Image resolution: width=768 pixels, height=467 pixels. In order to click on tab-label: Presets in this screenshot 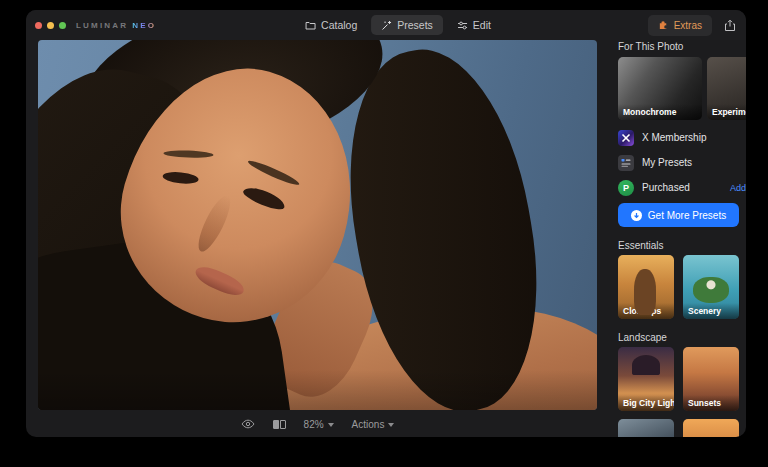, I will do `click(415, 25)`.